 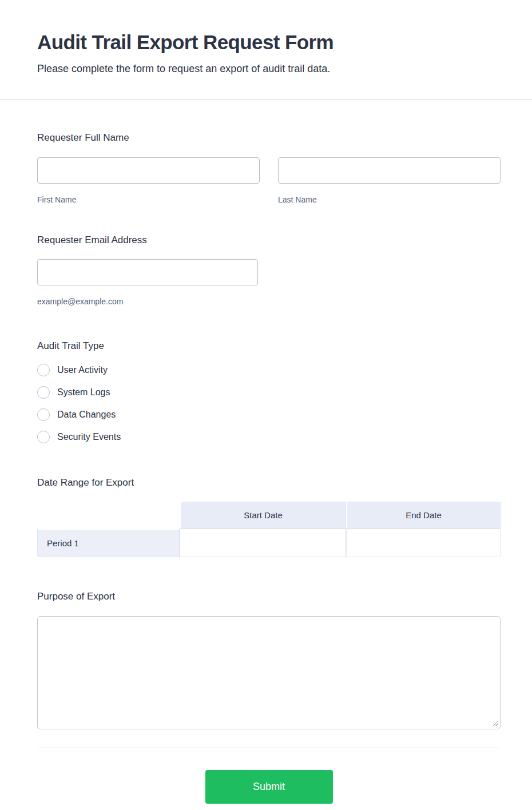 I want to click on purpose-textarea-wrap, so click(x=269, y=673).